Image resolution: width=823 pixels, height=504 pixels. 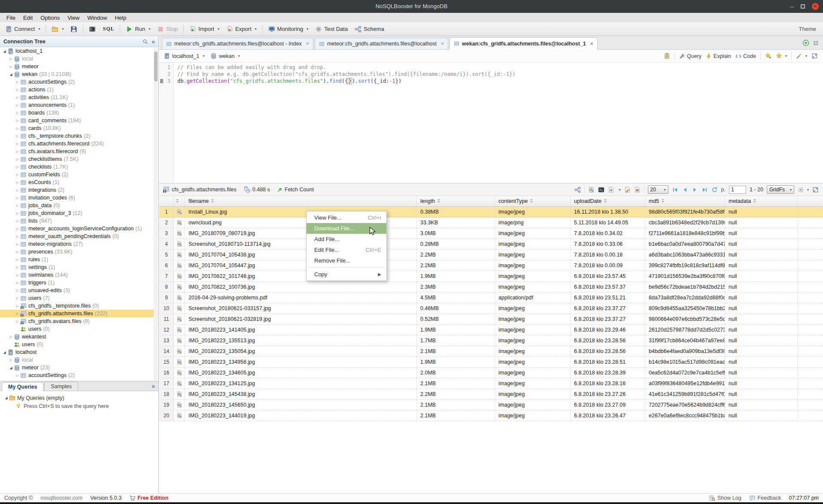 What do you see at coordinates (491, 405) in the screenshot?
I see `table-row: 19IMG_20180223_145650.jpg2.1MBimage/jpeg…` at bounding box center [491, 405].